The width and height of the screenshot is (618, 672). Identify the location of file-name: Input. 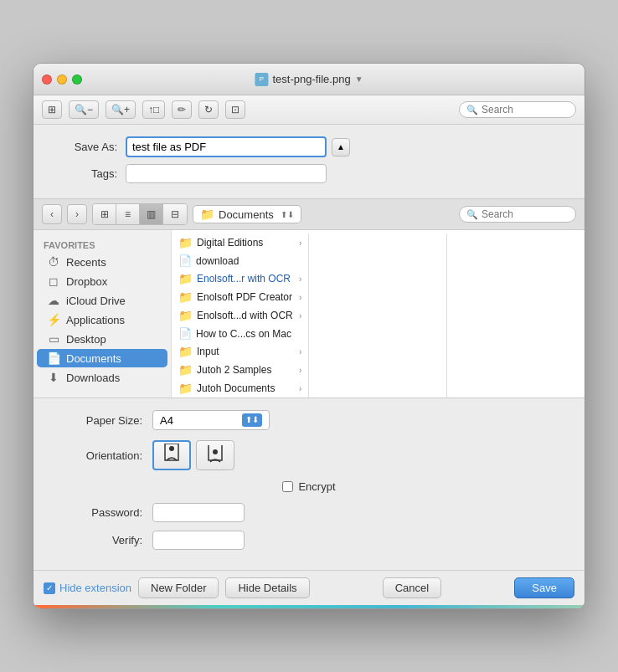
(208, 351).